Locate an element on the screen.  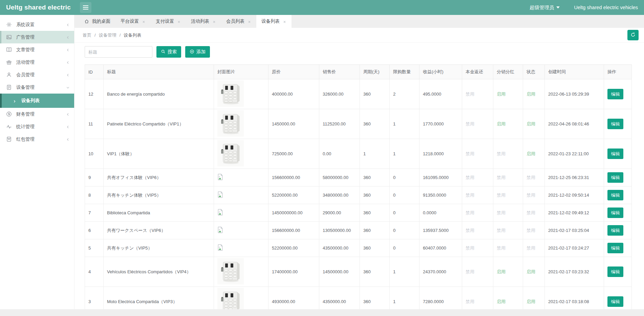
breadcrumb-item: 设备管理 is located at coordinates (108, 35).